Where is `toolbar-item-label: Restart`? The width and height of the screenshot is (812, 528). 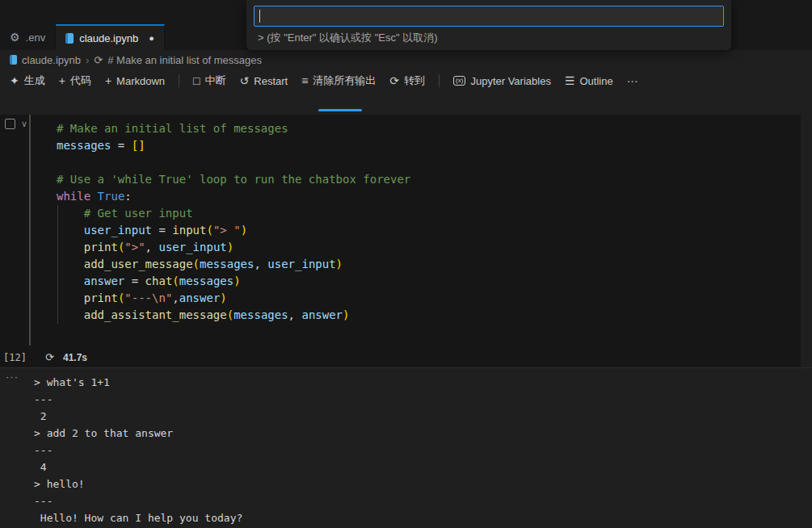
toolbar-item-label: Restart is located at coordinates (271, 81).